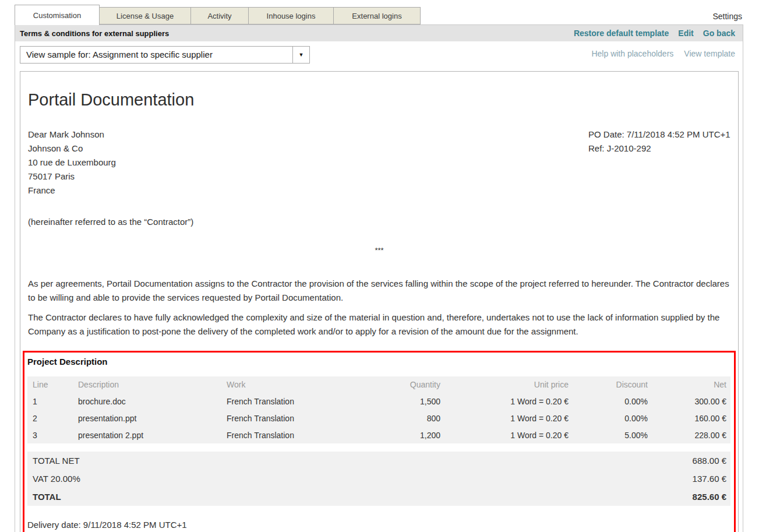 This screenshot has width=773, height=532. Describe the element at coordinates (156, 55) in the screenshot. I see `view-sample-dropdown-value: View sample for: Assignment to specific …` at that location.